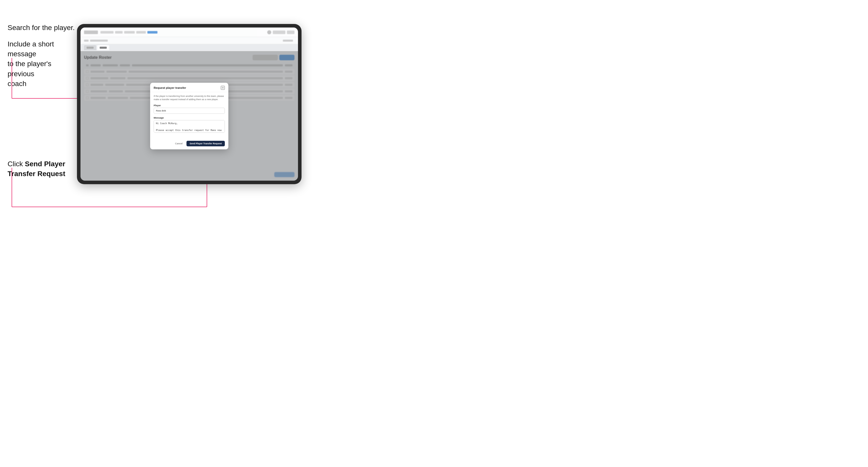 The image size is (868, 467). I want to click on annotation-search: Search for the player., so click(42, 28).